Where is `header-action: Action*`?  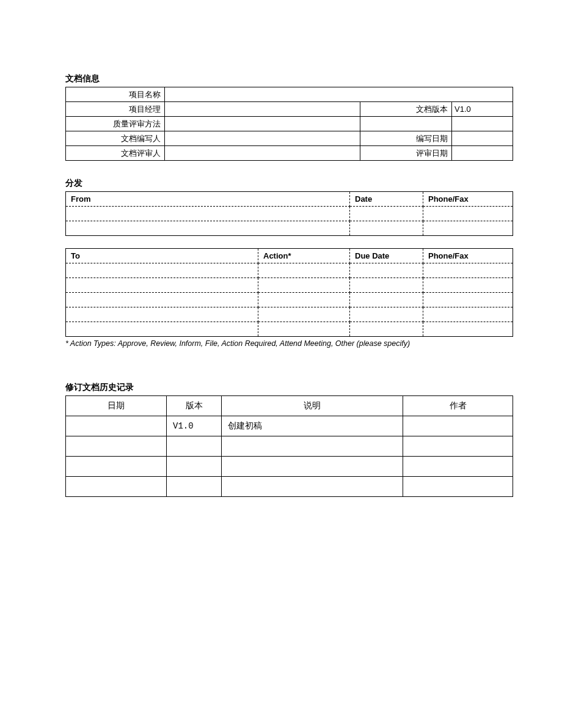 header-action: Action* is located at coordinates (304, 256).